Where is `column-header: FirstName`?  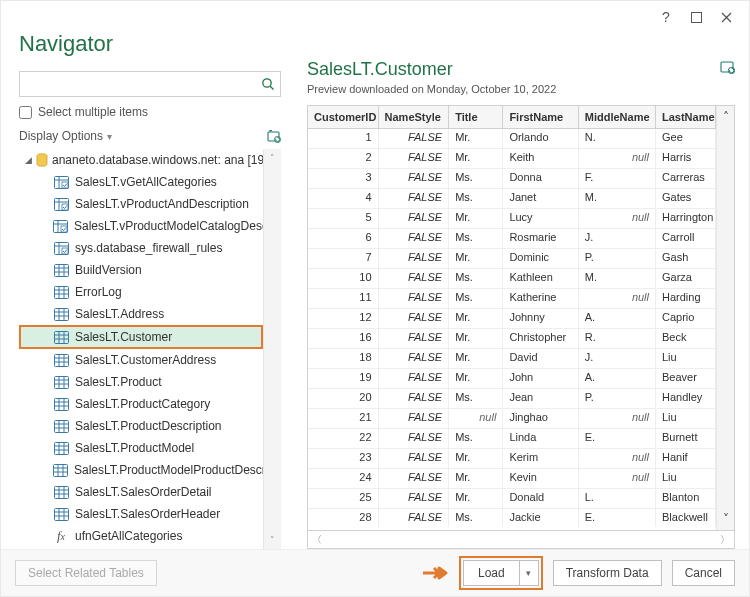 column-header: FirstName is located at coordinates (540, 117).